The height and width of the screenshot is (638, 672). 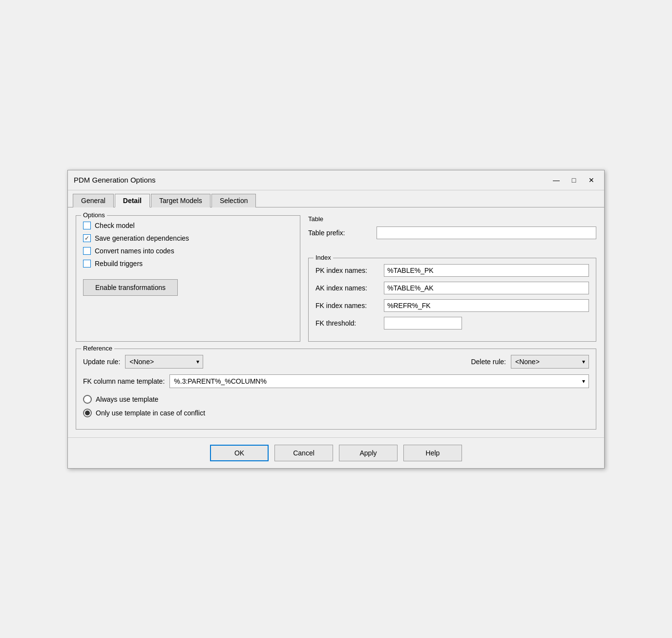 What do you see at coordinates (452, 229) in the screenshot?
I see `table-section: Table Table prefix:` at bounding box center [452, 229].